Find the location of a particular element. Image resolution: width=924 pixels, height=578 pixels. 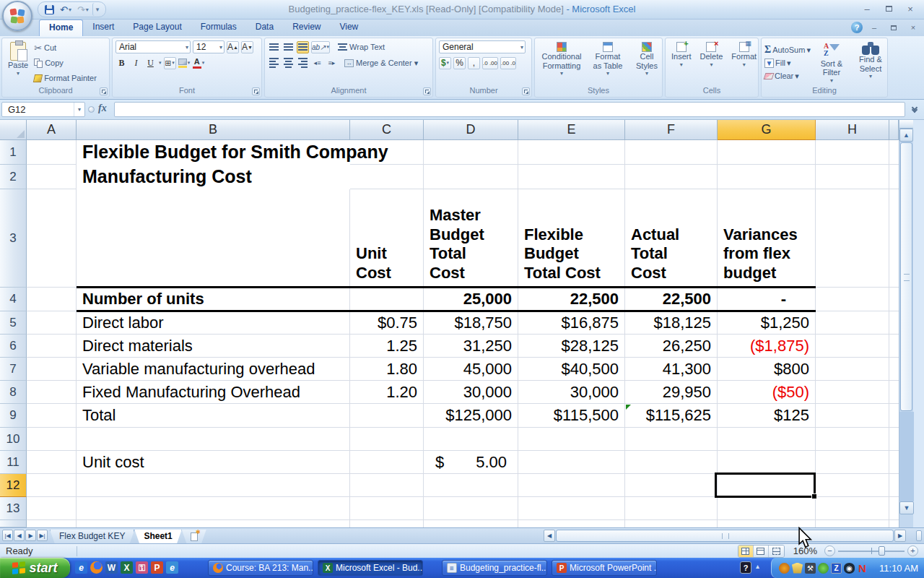

cell-H8 is located at coordinates (853, 392).